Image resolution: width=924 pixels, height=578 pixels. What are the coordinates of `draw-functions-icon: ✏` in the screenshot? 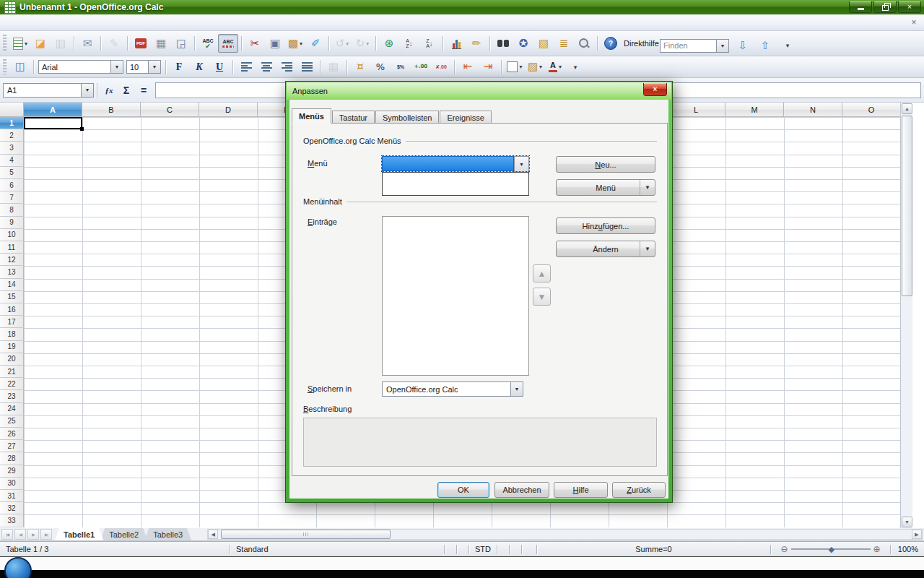 It's located at (476, 43).